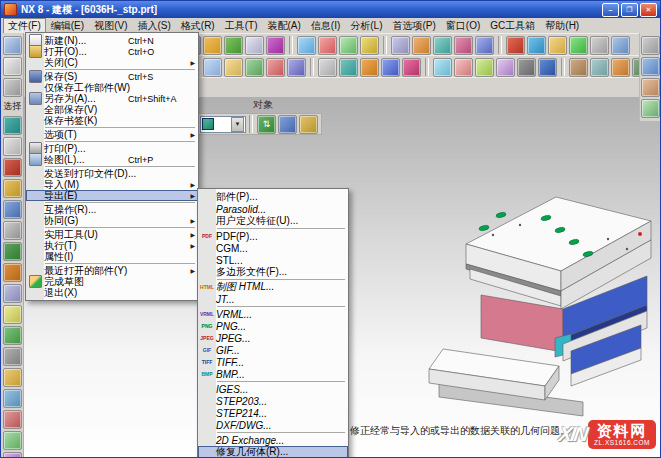  What do you see at coordinates (273, 452) in the screenshot?
I see `export-menu-item-repair-geometry: 修复几何体(R)...` at bounding box center [273, 452].